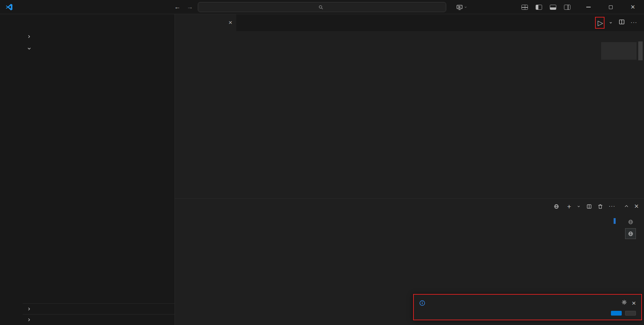 Image resolution: width=644 pixels, height=325 pixels. I want to click on panel-more-actions-icon: ···, so click(612, 206).